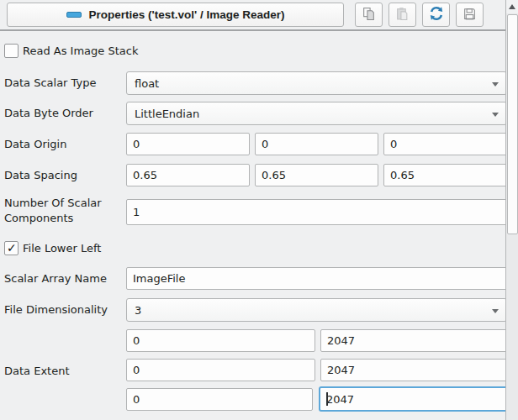  I want to click on number-of-scalar-components-label: Number Of Scalar Components, so click(63, 211).